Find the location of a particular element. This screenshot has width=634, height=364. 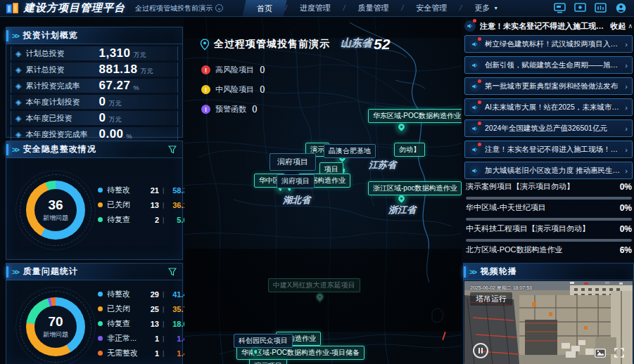

nav-home: 首页 is located at coordinates (265, 8).